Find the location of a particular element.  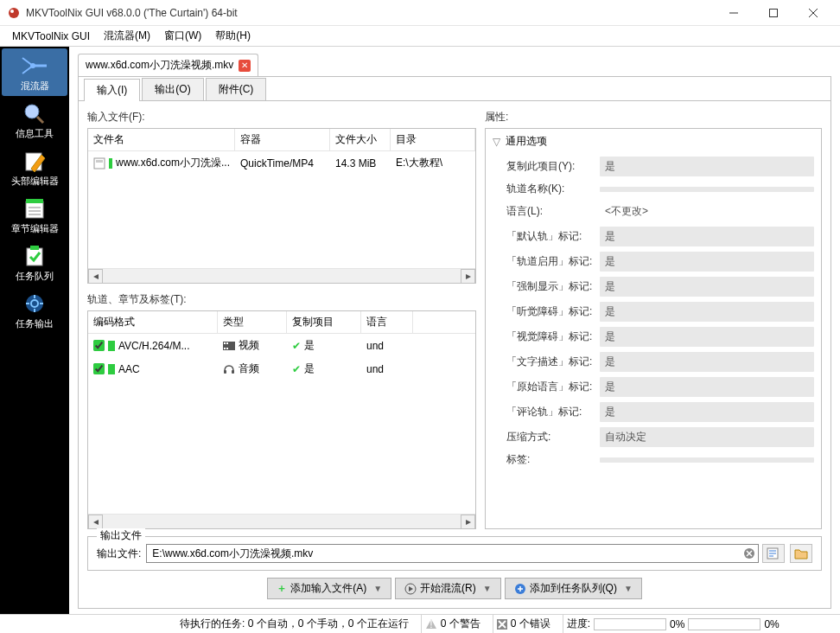

property-row: 标签: is located at coordinates (653, 460).